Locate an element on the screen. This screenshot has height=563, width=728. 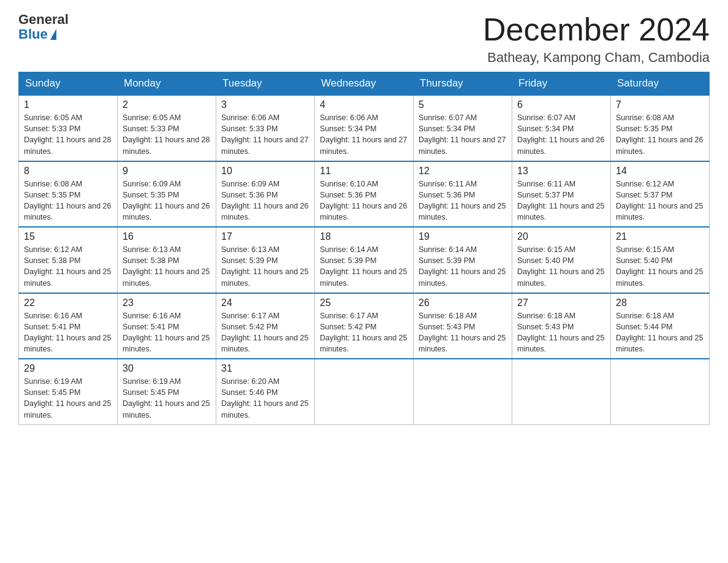
calendar-cell: 19Sunrise: 6:14 AMSunset: 5:39 PMDayligh… is located at coordinates (463, 260).